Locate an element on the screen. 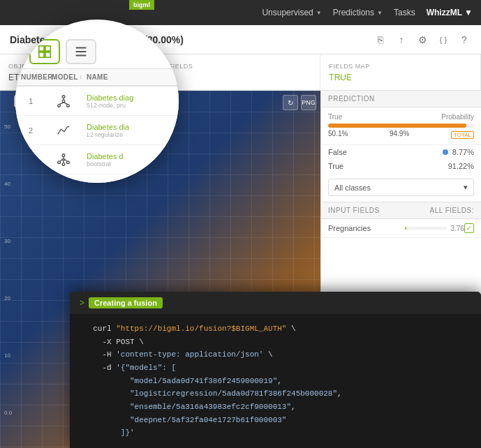 This screenshot has height=448, width=481. settings-icon: ⚙ is located at coordinates (422, 40).